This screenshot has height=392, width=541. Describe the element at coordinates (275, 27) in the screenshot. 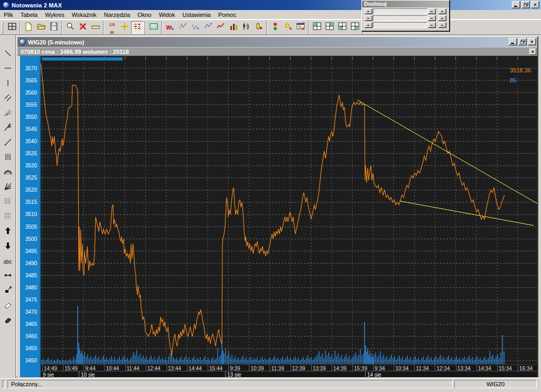

I see `dots-red-green-button` at that location.